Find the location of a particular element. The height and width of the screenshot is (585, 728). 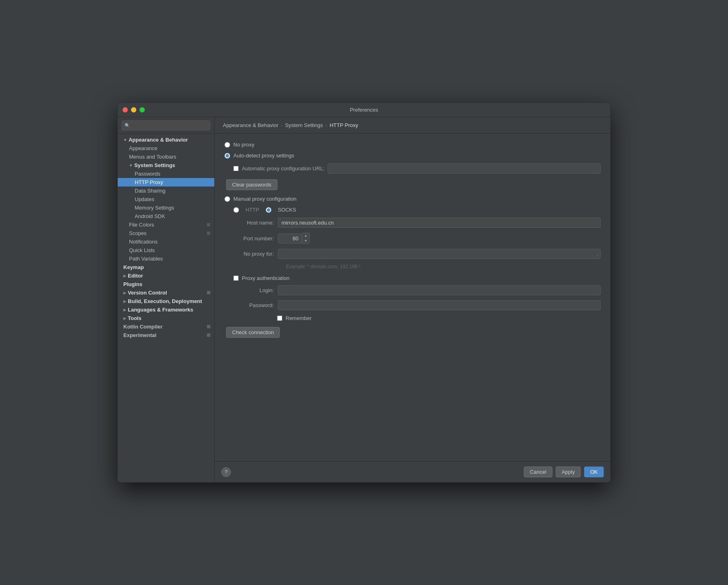

sidebar-item-notifications: Notifications is located at coordinates (166, 242).